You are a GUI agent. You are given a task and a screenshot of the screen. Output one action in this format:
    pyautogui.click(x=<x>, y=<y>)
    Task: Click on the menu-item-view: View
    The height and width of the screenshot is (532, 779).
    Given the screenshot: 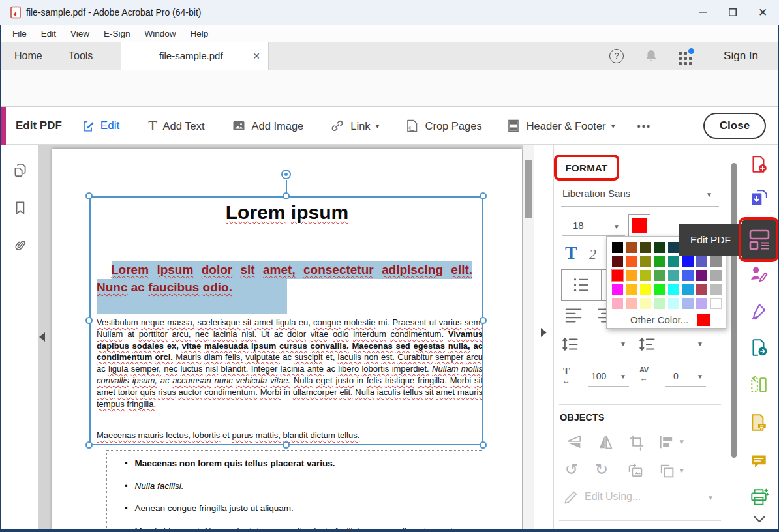 What is the action you would take?
    pyautogui.click(x=80, y=34)
    